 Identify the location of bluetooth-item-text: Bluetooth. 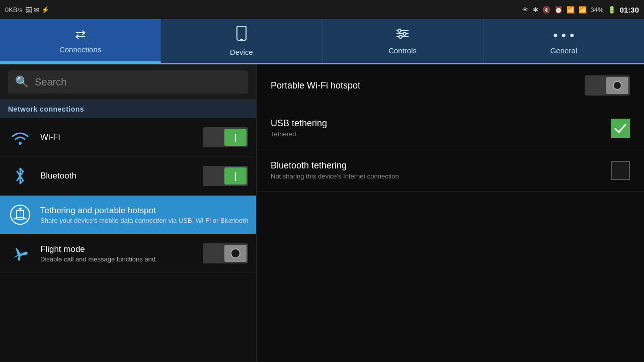
(118, 176).